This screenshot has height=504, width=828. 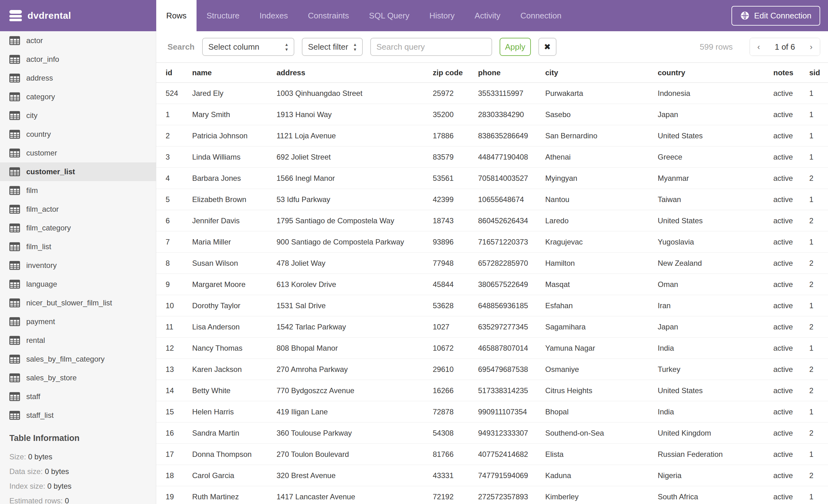 What do you see at coordinates (329, 15) in the screenshot?
I see `tab-constraints: Constraints` at bounding box center [329, 15].